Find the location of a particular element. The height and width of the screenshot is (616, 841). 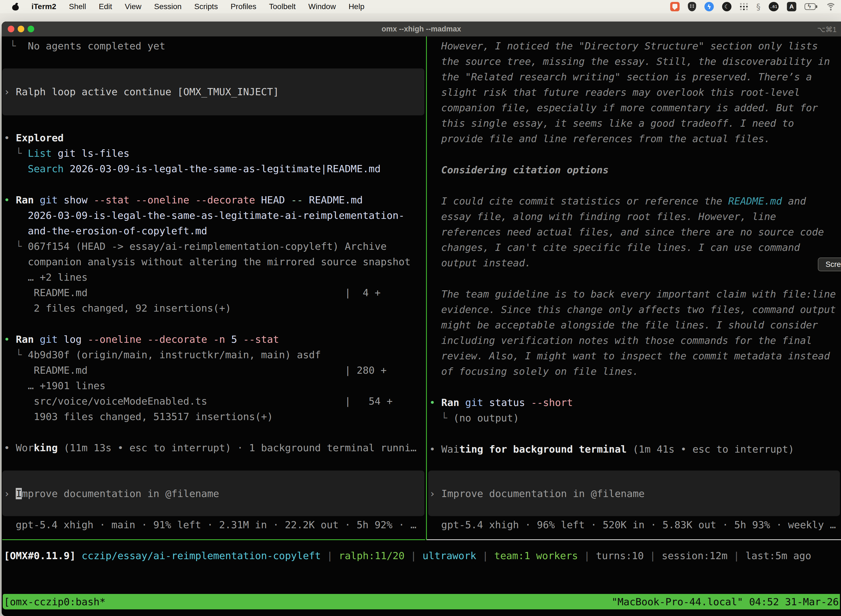

left-injected-prompt: › Ralph loop active continue [OMX_TMUX_I… is located at coordinates (141, 92).